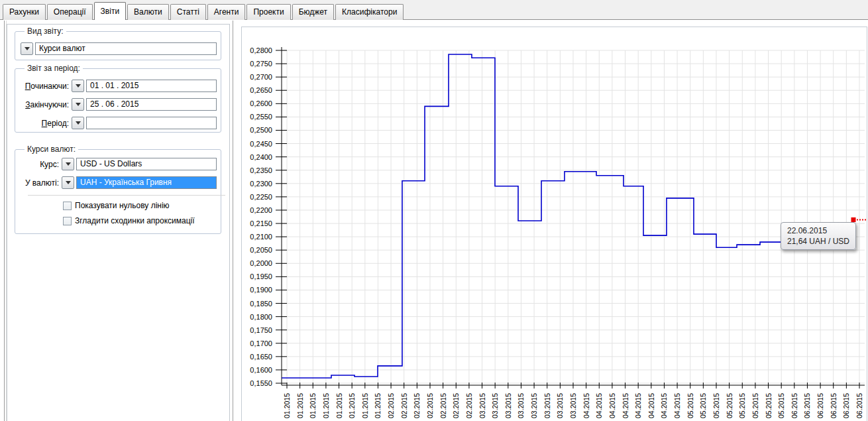 The width and height of the screenshot is (868, 421). Describe the element at coordinates (78, 123) in the screenshot. I see `period-combo-button` at that location.